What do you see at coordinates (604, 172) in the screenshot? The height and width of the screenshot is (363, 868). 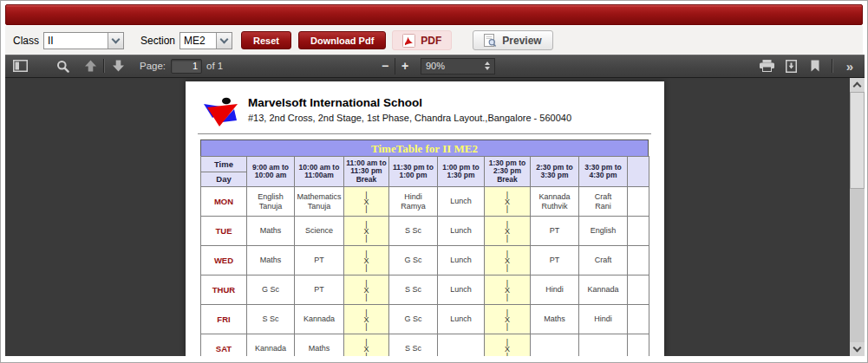 I see `period-header: 3:30 pm to 4:30 pm` at bounding box center [604, 172].